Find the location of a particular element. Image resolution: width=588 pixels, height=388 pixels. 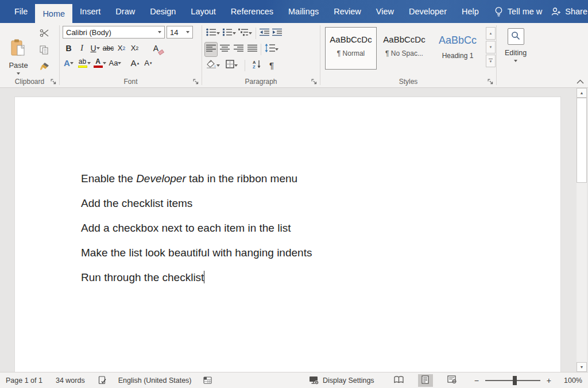

text-effects-button: A is located at coordinates (69, 63).